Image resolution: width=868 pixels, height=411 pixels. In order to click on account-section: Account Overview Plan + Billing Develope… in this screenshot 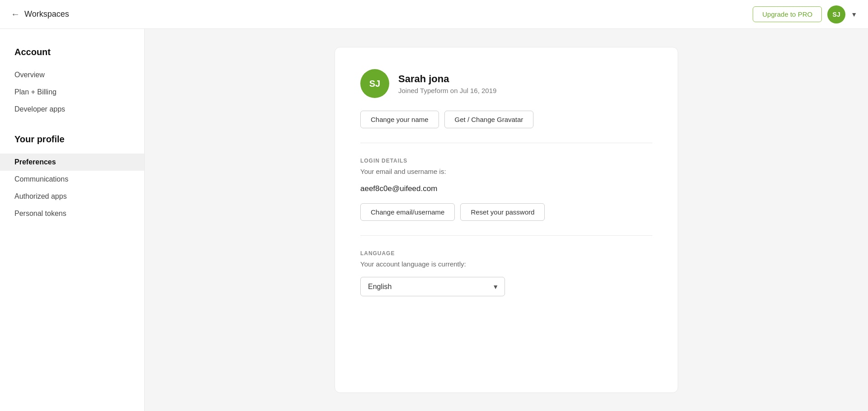, I will do `click(80, 82)`.